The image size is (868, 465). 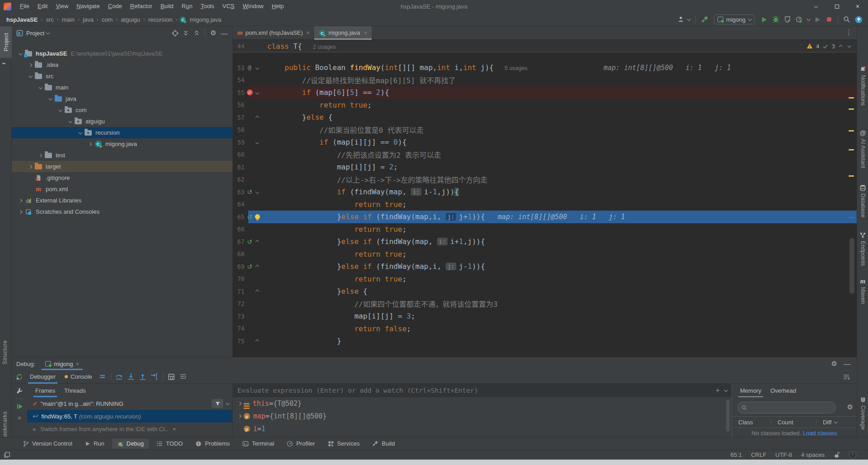 What do you see at coordinates (34, 429) in the screenshot?
I see `expand-hint-icon: »` at bounding box center [34, 429].